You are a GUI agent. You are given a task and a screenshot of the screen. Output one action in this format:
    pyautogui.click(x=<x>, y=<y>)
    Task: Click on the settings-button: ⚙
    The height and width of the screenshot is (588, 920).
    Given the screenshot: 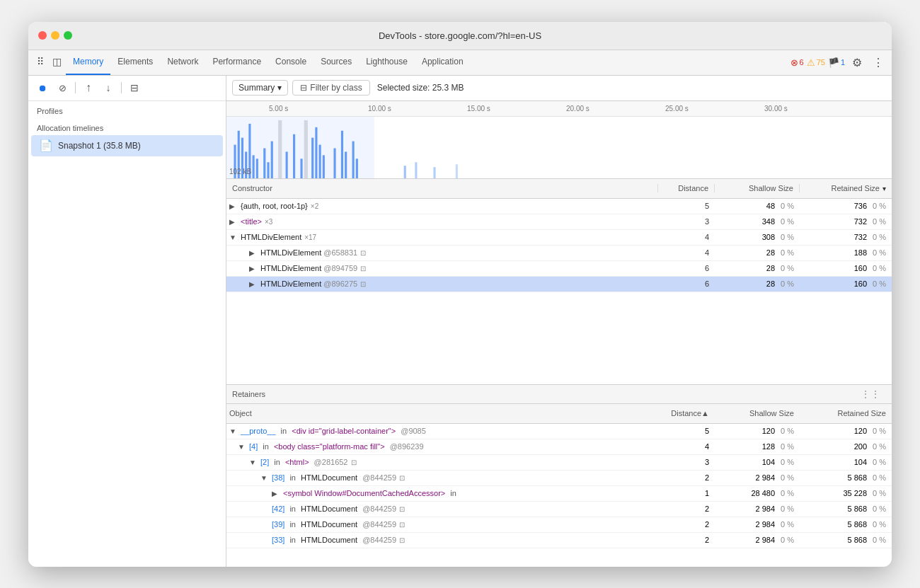 What is the action you would take?
    pyautogui.click(x=857, y=62)
    